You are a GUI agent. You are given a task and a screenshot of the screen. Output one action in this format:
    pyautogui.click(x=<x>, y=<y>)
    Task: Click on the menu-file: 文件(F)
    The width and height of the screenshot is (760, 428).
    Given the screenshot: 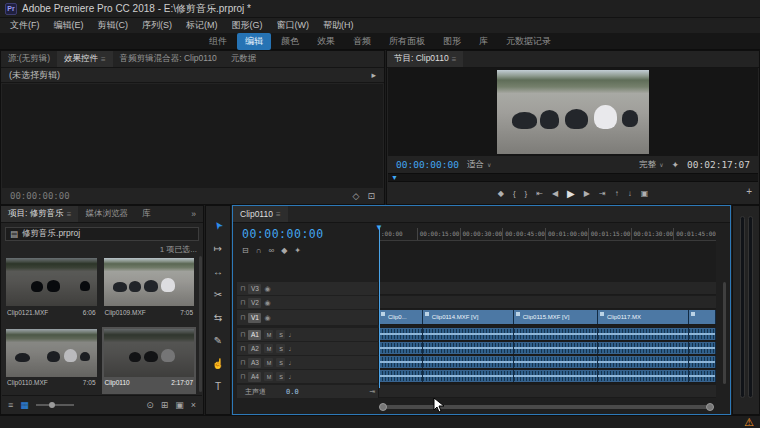 What is the action you would take?
    pyautogui.click(x=25, y=26)
    